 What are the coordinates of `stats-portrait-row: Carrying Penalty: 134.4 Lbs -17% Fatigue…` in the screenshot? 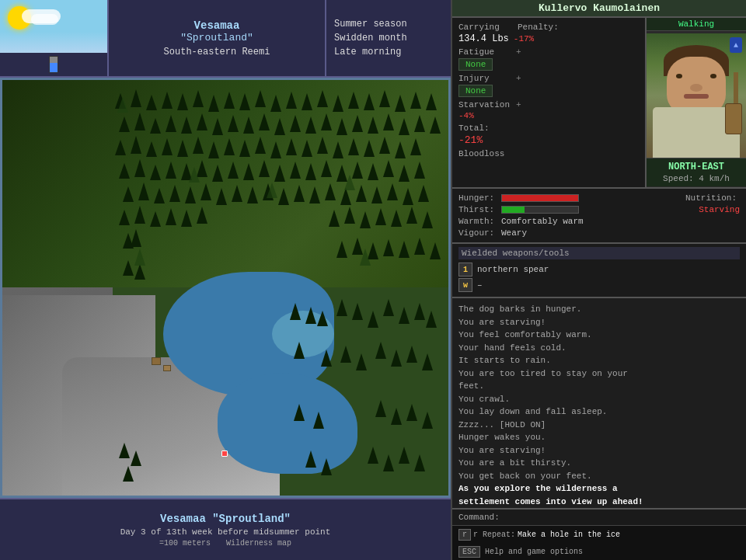 It's located at (599, 103).